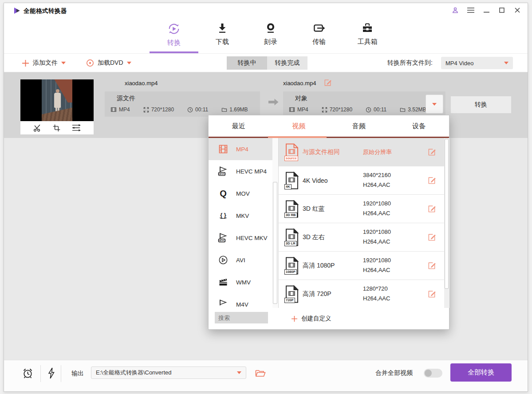 This screenshot has width=532, height=394. Describe the element at coordinates (319, 35) in the screenshot. I see `tab-transfer: 传输` at that location.